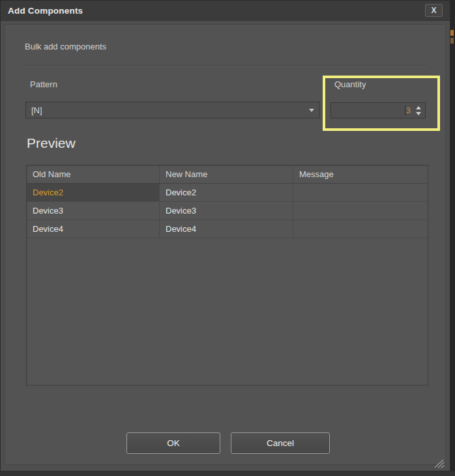 The image size is (455, 476). Describe the element at coordinates (280, 443) in the screenshot. I see `cancel-button: Cancel` at that location.